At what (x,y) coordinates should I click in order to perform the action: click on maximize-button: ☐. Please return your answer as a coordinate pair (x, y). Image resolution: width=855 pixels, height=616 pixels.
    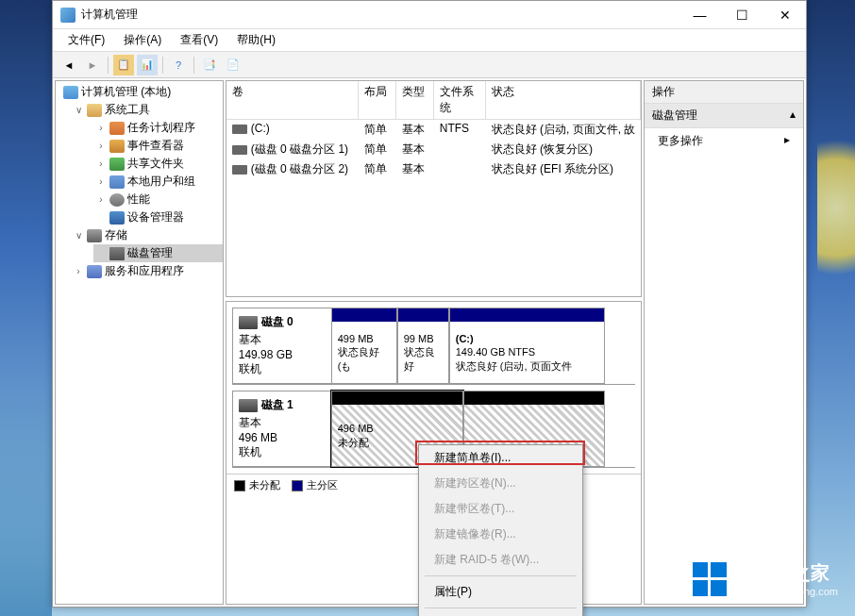
    Looking at the image, I should click on (742, 15).